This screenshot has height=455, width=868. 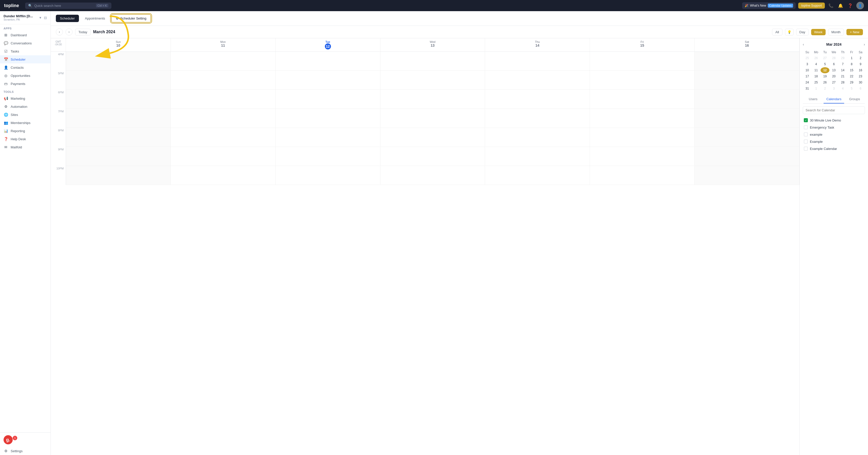 What do you see at coordinates (95, 19) in the screenshot?
I see `tab-appointments: Appointments` at bounding box center [95, 19].